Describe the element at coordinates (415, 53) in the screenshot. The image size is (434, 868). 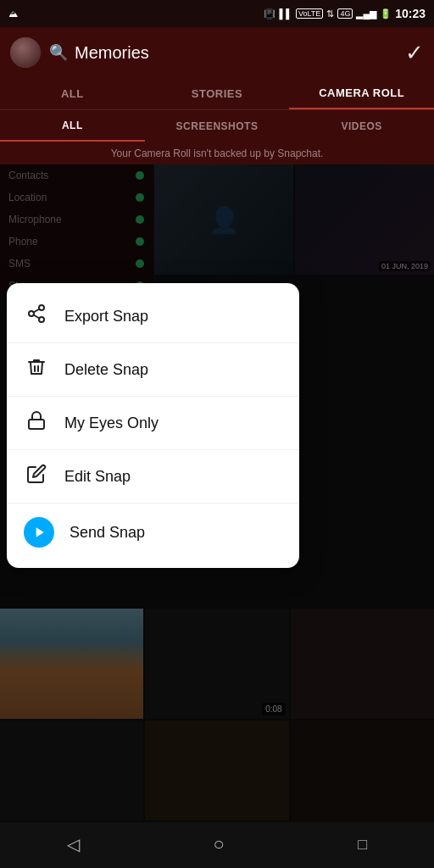
I see `select-all-button: ✓` at that location.